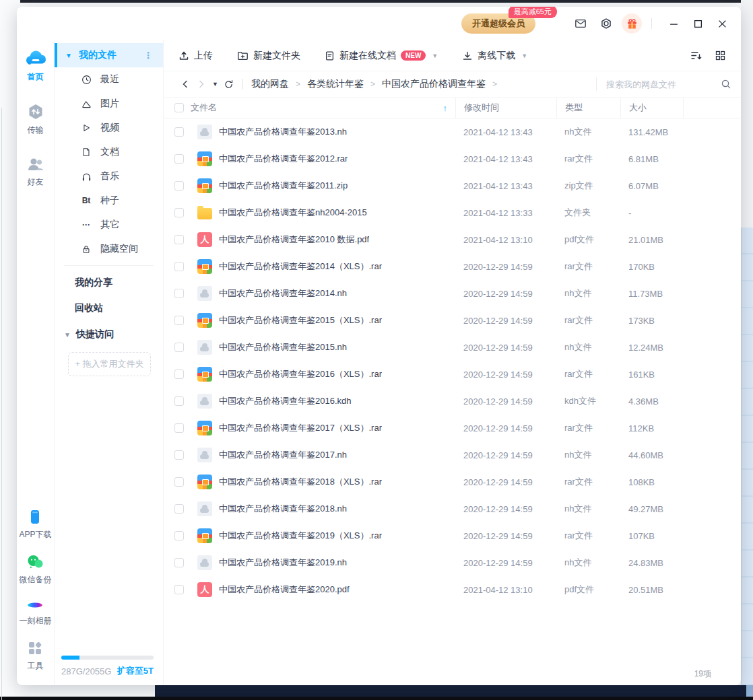  What do you see at coordinates (726, 84) in the screenshot?
I see `search-icon` at bounding box center [726, 84].